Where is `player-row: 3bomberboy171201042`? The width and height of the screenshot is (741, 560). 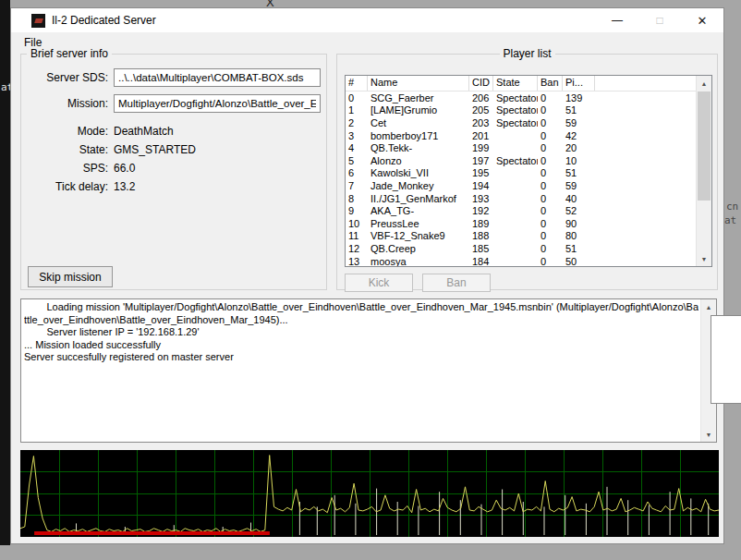 player-row: 3bomberboy171201042 is located at coordinates (521, 136).